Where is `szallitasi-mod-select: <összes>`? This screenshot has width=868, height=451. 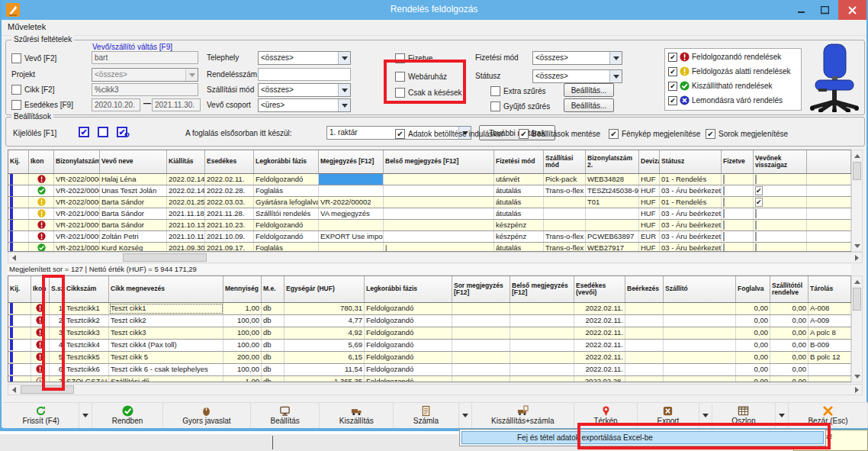 szallitasi-mod-select: <összes> is located at coordinates (304, 90).